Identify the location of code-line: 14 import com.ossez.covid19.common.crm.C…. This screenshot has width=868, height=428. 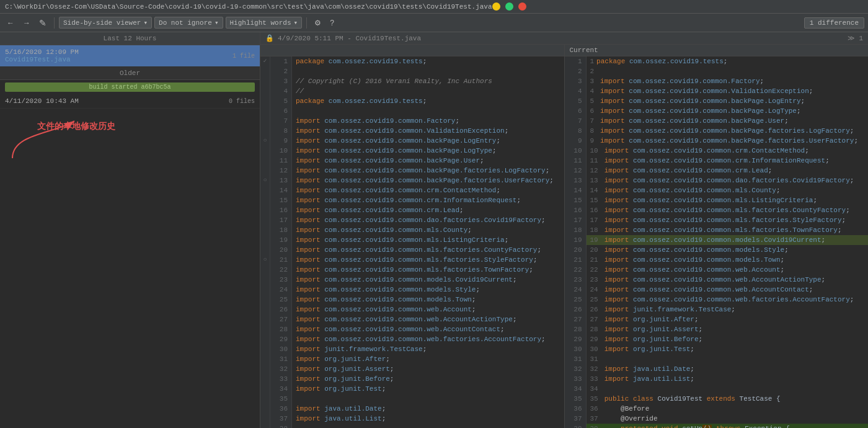
(412, 190).